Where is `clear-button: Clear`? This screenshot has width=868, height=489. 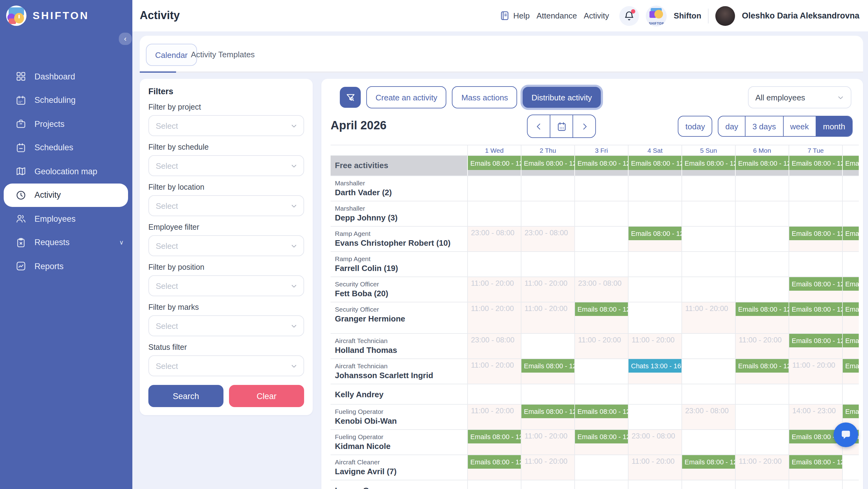
clear-button: Clear is located at coordinates (267, 396).